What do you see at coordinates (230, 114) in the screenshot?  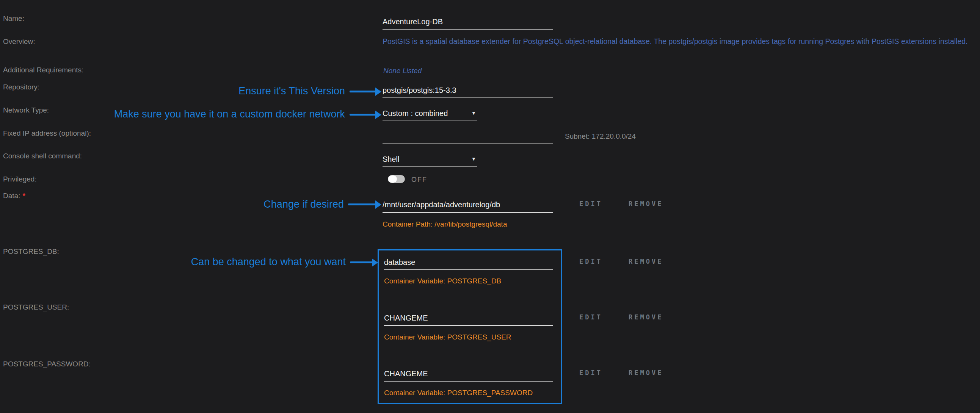 I see `annotation-custom-network: Make sure you have it on a custom docker…` at bounding box center [230, 114].